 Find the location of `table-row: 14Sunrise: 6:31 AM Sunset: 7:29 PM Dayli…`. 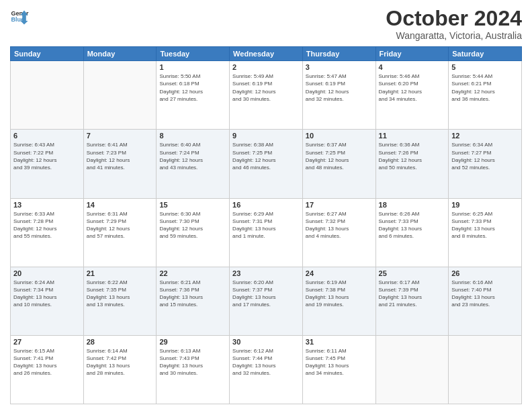

table-row: 14Sunrise: 6:31 AM Sunset: 7:29 PM Dayli… is located at coordinates (120, 232).